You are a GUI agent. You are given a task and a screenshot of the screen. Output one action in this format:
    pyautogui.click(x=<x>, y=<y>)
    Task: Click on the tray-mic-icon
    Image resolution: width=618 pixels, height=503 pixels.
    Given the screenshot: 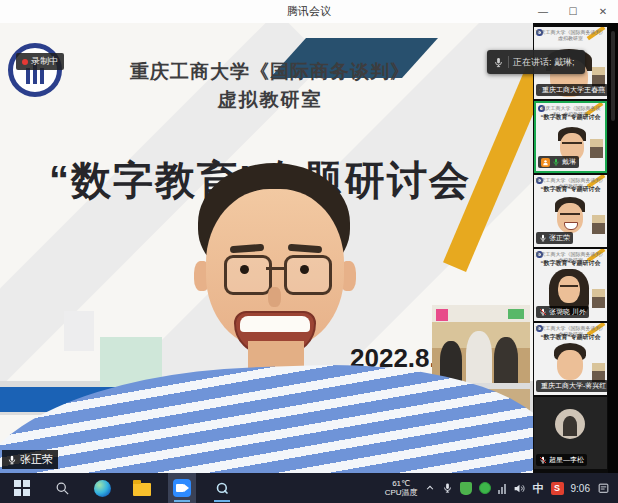 What is the action you would take?
    pyautogui.click(x=448, y=488)
    